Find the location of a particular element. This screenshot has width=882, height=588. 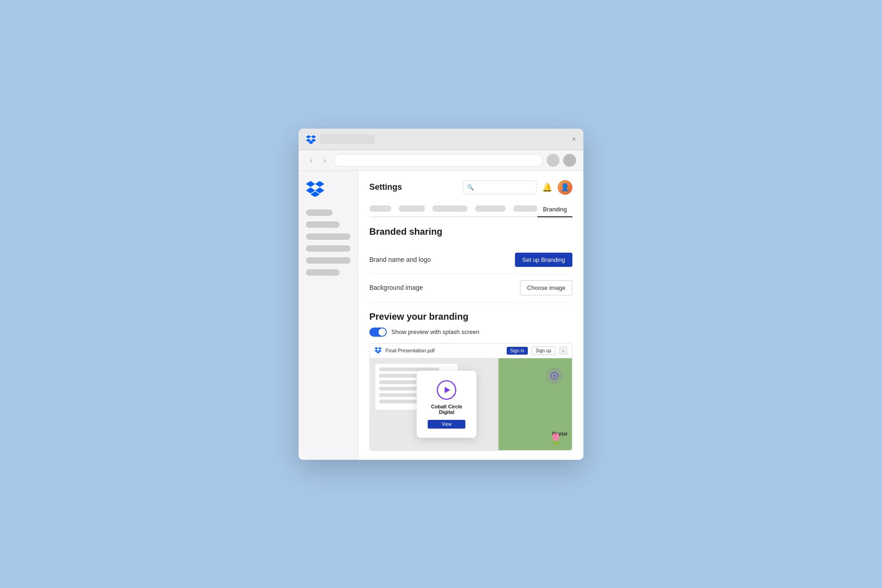

address-bar is located at coordinates (438, 160).